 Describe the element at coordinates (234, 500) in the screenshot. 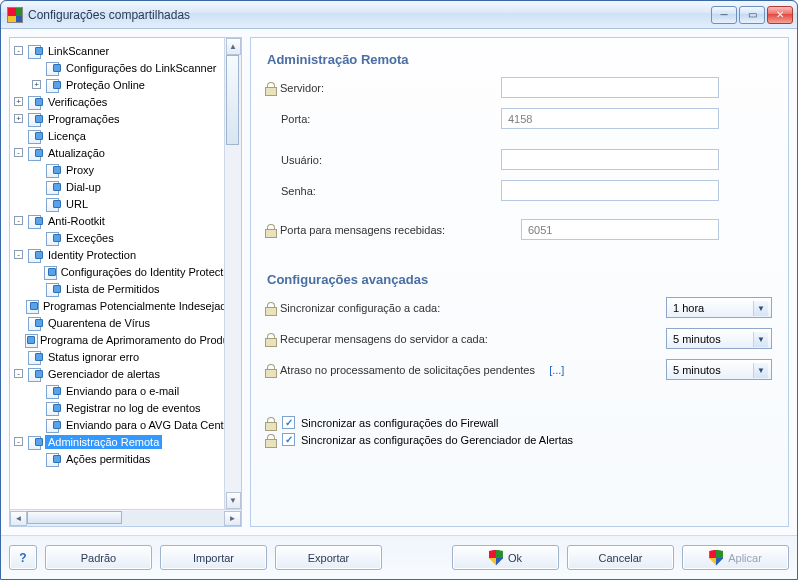

I see `scroll-down-button: ▼` at that location.